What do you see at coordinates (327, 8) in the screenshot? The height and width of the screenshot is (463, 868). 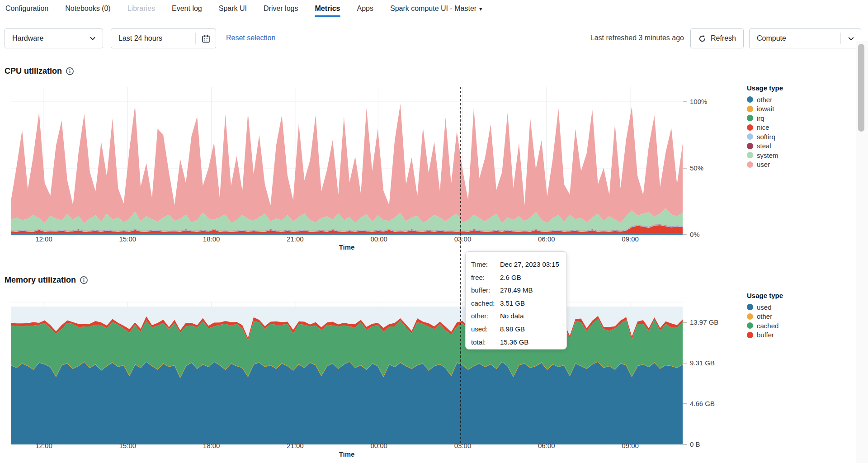 I see `tab-metrics: Metrics` at bounding box center [327, 8].